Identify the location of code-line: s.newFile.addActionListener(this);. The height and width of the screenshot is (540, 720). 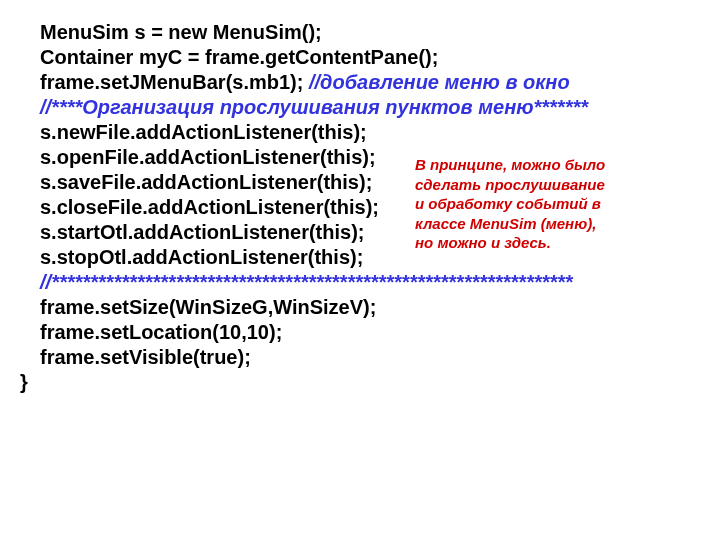
(360, 132).